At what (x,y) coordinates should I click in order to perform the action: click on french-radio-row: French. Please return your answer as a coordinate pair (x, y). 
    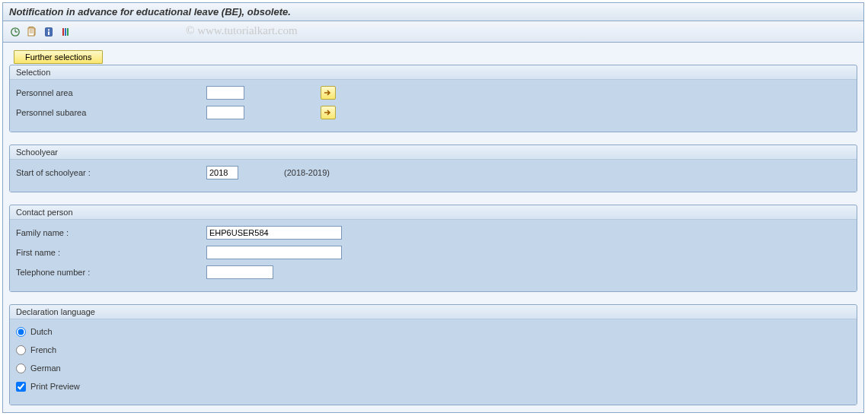
    Looking at the image, I should click on (433, 350).